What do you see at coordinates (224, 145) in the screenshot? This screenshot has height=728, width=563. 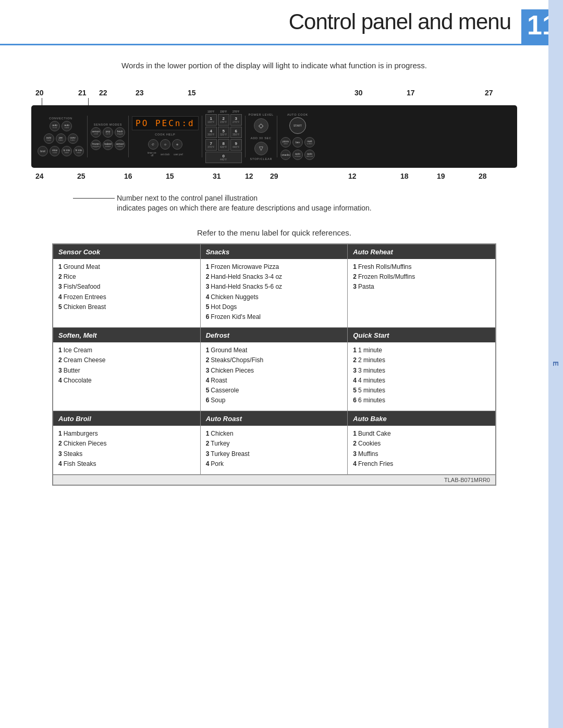 I see `key-8: 8420°F` at bounding box center [224, 145].